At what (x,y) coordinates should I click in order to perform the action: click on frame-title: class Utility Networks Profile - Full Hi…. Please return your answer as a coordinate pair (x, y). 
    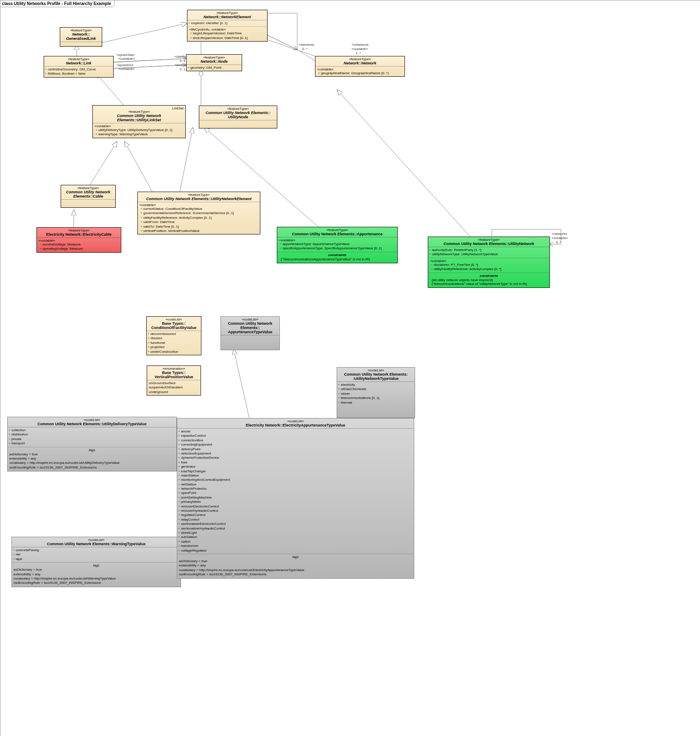
    Looking at the image, I should click on (58, 3).